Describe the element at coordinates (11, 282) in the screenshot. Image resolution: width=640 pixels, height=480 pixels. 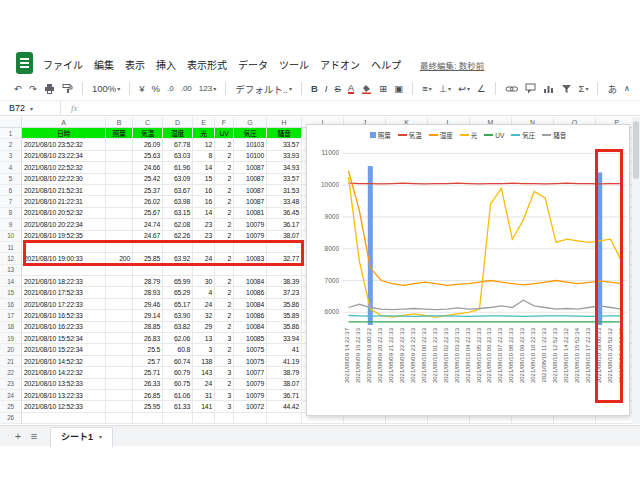
I see `row-number: 14` at that location.